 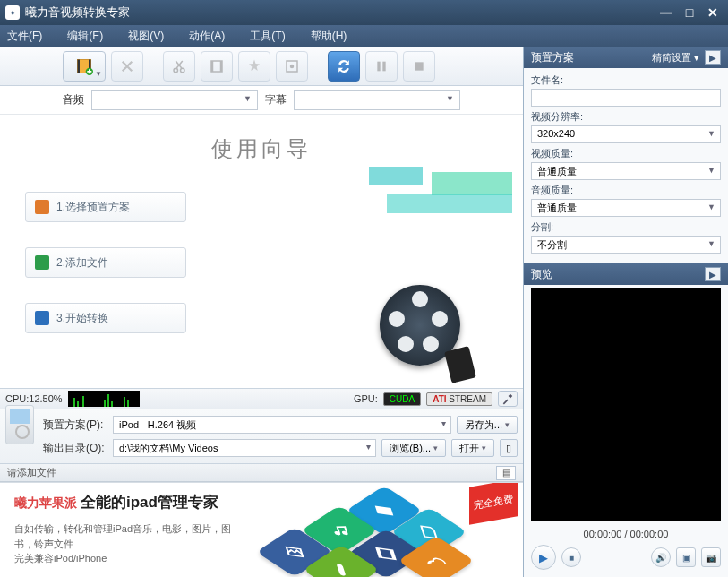 I want to click on snapshot-button: ▣, so click(x=686, y=557).